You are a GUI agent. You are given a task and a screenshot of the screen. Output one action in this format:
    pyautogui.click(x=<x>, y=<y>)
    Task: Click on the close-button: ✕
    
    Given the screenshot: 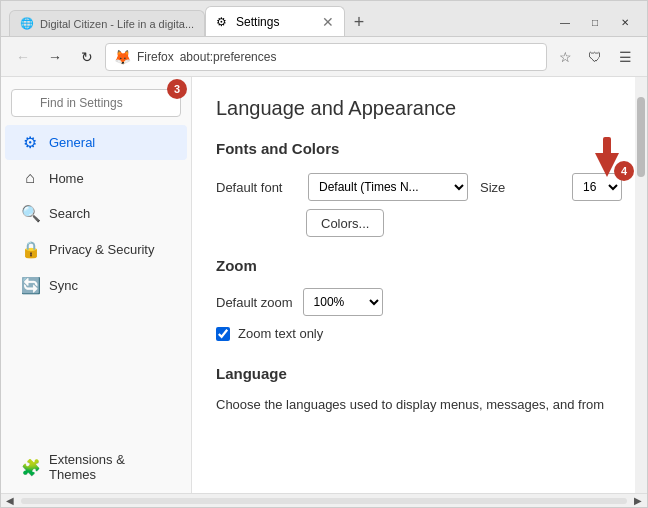 What is the action you would take?
    pyautogui.click(x=625, y=22)
    